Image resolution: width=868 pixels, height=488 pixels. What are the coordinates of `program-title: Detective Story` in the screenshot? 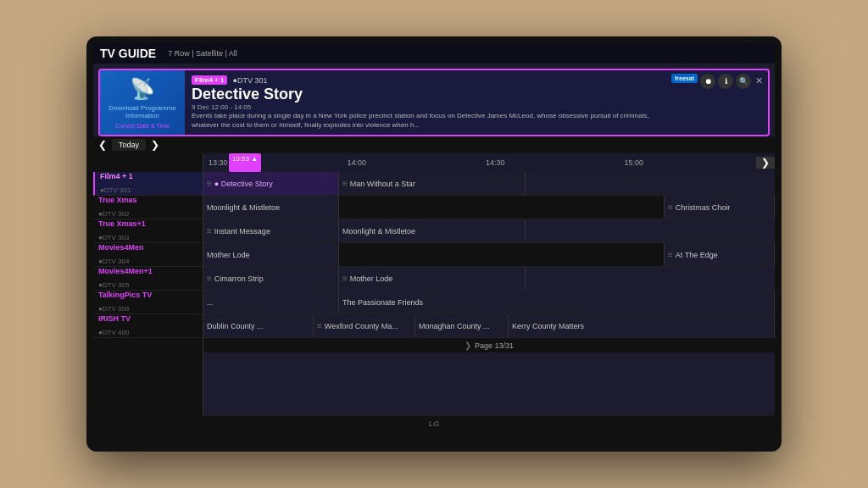 It's located at (426, 95).